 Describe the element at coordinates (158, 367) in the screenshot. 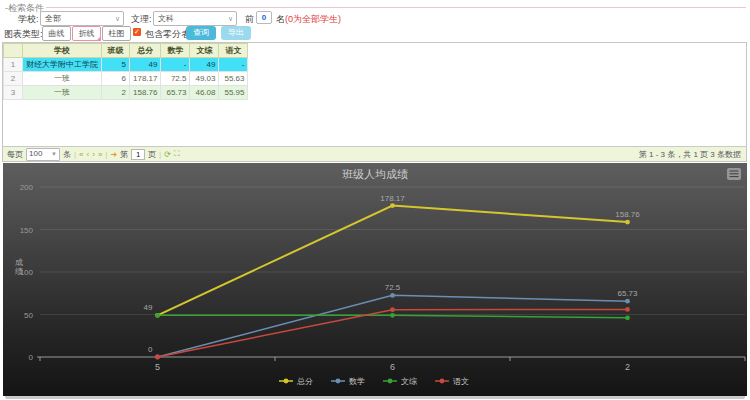

I see `x-tick-label: 5` at that location.